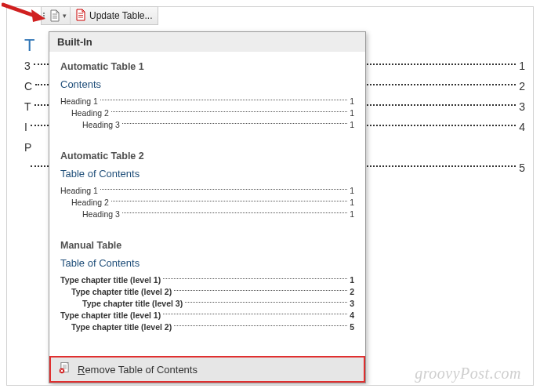  Describe the element at coordinates (81, 16) in the screenshot. I see `refresh-page-icon` at that location.